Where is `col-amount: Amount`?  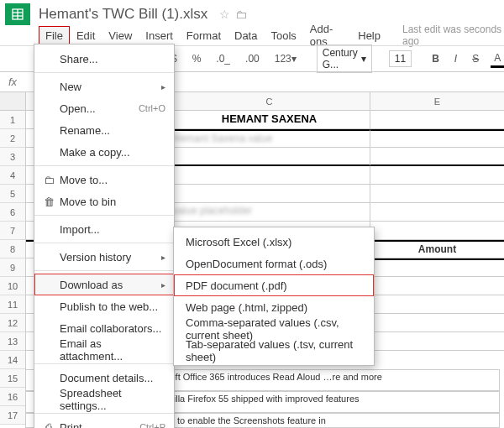
col-amount: Amount is located at coordinates (437, 250).